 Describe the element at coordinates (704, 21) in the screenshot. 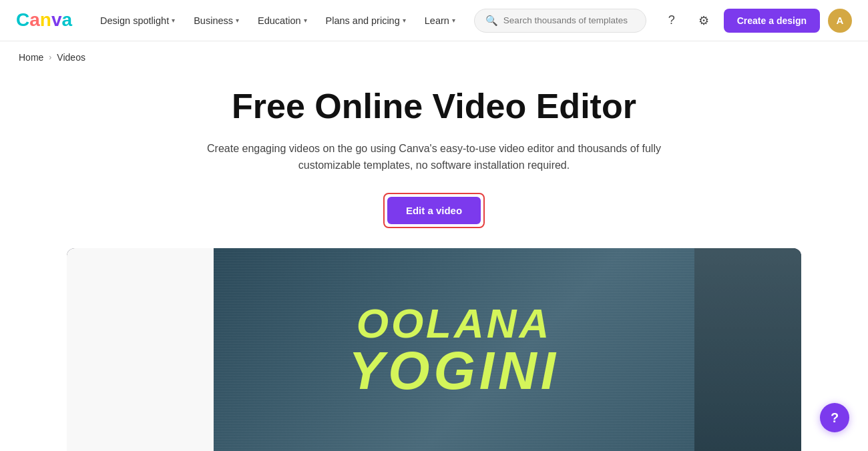

I see `settings-button: ⚙` at that location.